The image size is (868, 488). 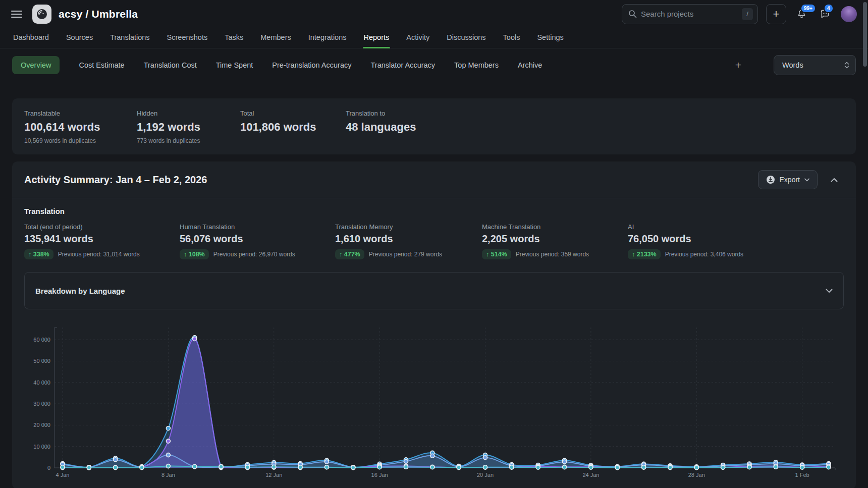 I want to click on create-button: +, so click(x=776, y=14).